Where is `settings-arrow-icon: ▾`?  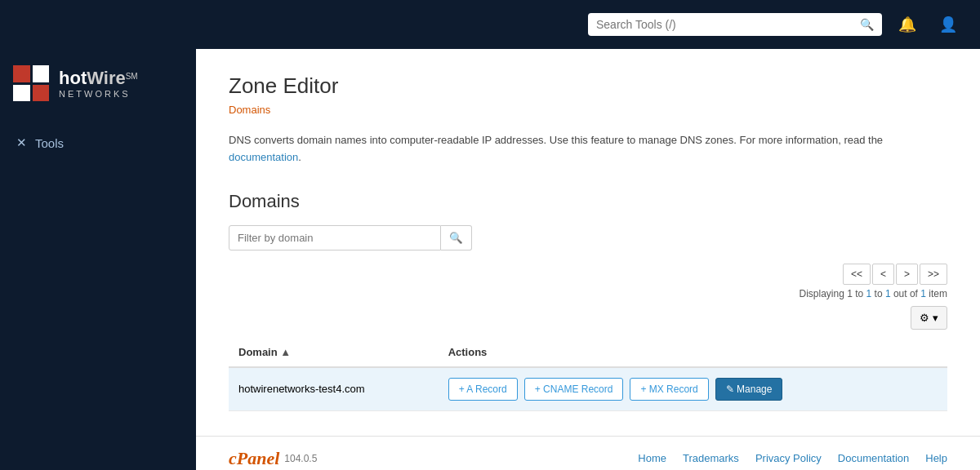
settings-arrow-icon: ▾ is located at coordinates (936, 318).